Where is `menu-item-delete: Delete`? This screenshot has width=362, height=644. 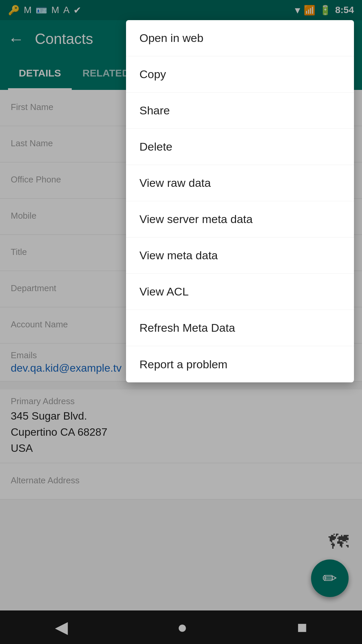 menu-item-delete: Delete is located at coordinates (240, 147).